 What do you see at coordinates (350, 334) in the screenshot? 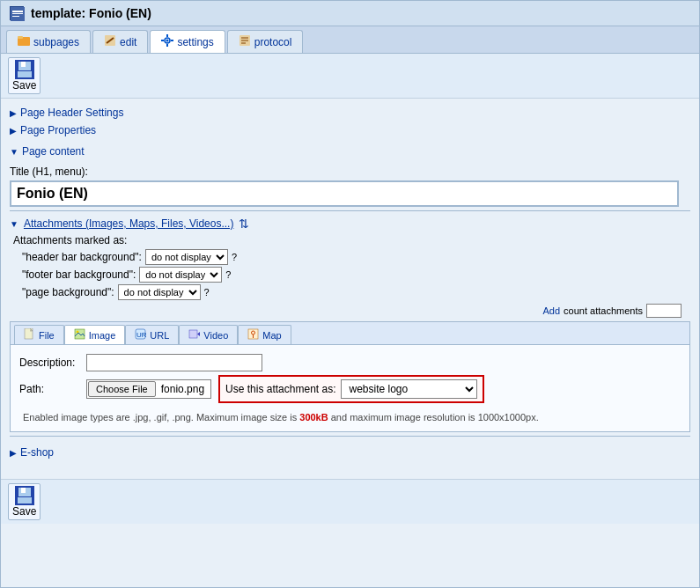
I see `attach-tabs: File Image` at bounding box center [350, 334].